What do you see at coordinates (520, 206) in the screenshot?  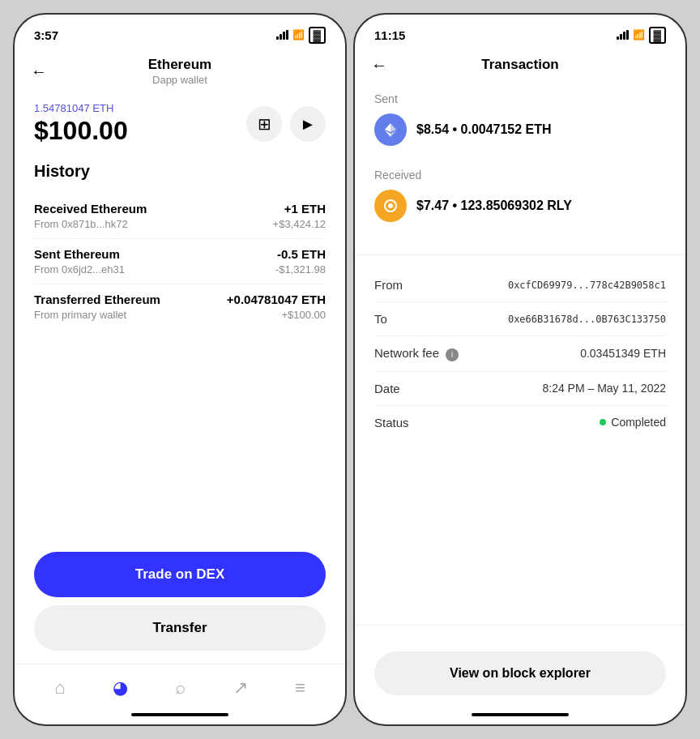 I see `received-token-row: $7.47 • 123.85069302 RLY` at bounding box center [520, 206].